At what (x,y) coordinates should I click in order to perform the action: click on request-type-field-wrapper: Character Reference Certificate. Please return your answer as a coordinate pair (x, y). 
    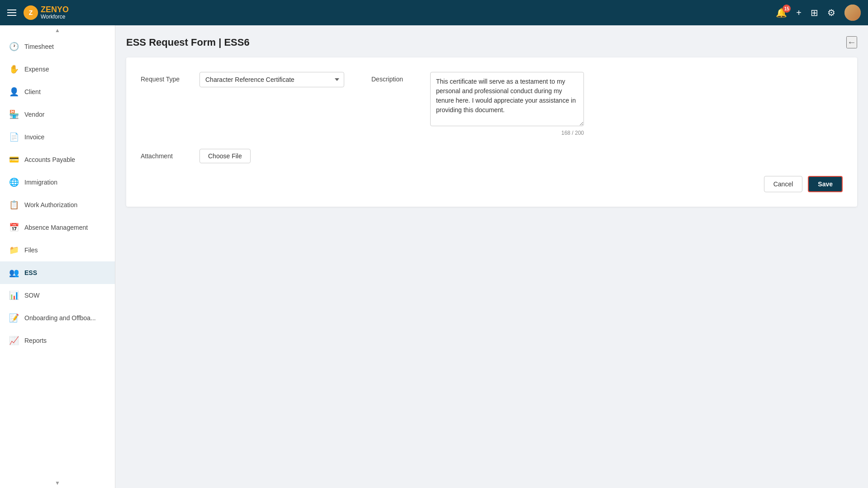
    Looking at the image, I should click on (272, 80).